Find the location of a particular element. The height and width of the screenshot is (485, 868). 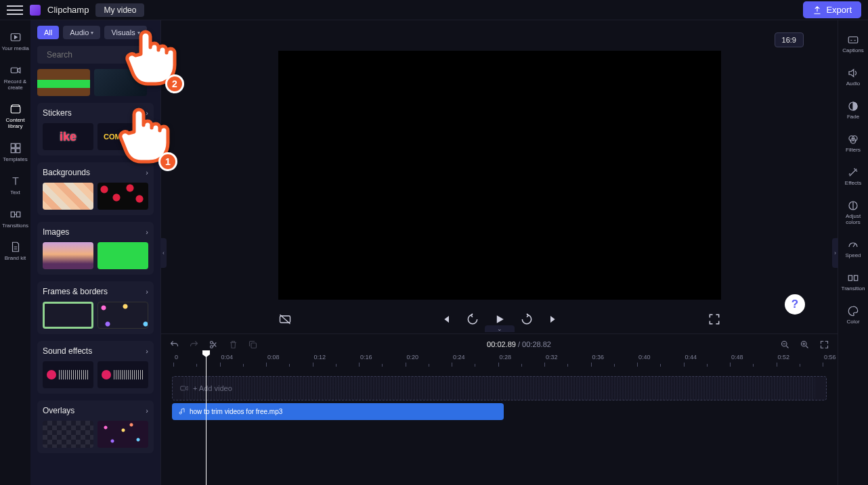

speed-icon is located at coordinates (853, 245).